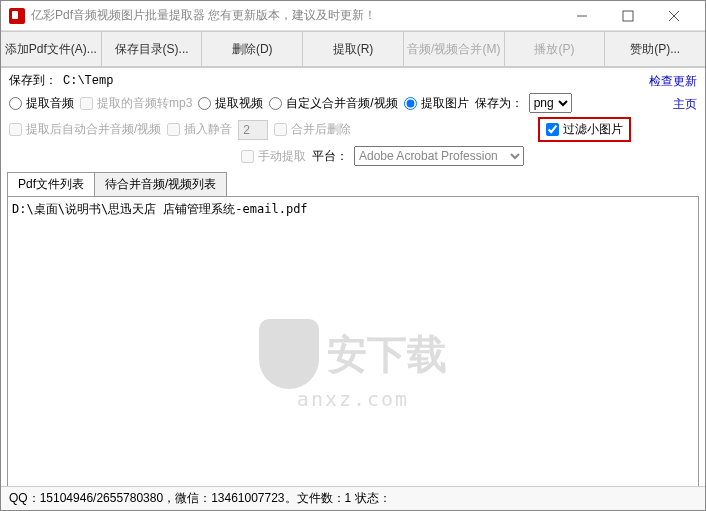  What do you see at coordinates (136, 104) in the screenshot?
I see `extract-audio-mp3-checkbox: 提取的音频转mp3` at bounding box center [136, 104].